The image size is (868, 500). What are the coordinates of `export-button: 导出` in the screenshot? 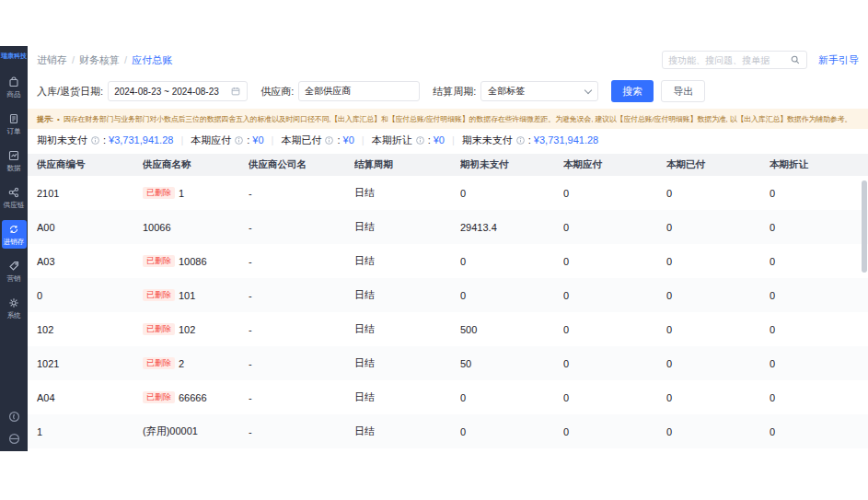 It's located at (683, 91).